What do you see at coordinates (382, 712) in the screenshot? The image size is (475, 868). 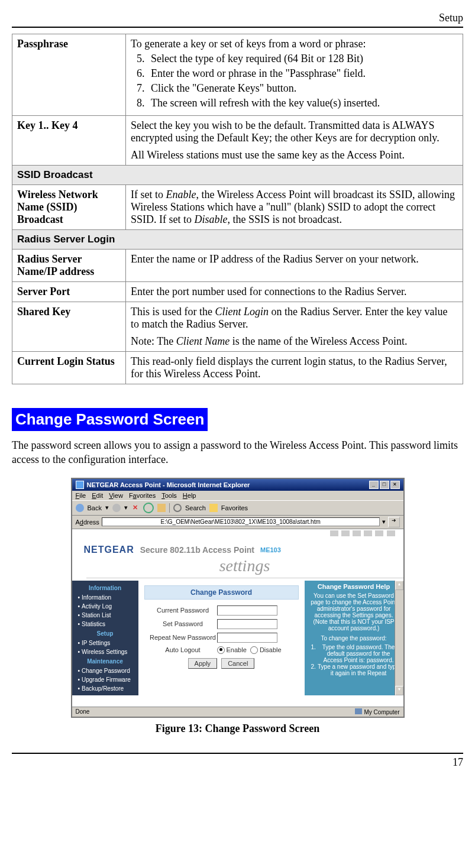 I see `status-zone: My Computer` at bounding box center [382, 712].